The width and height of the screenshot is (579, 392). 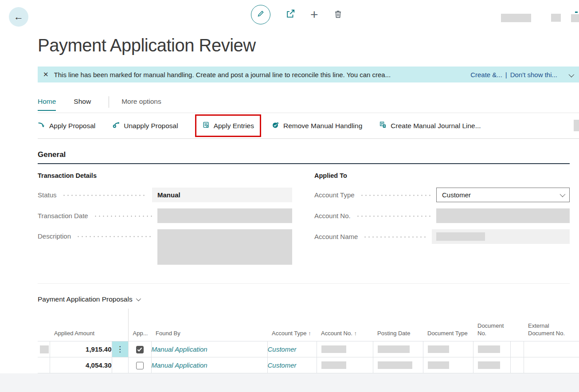 I want to click on account-type-cell: Customer, so click(x=292, y=349).